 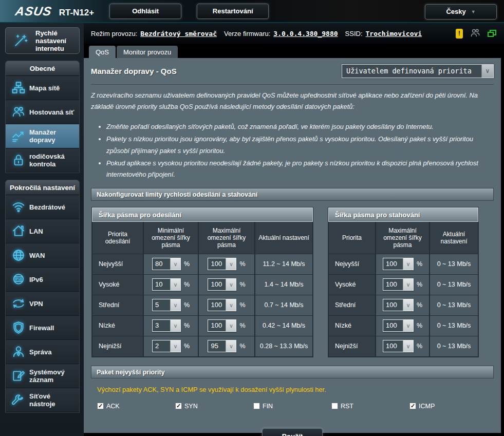 What do you see at coordinates (42, 256) in the screenshot?
I see `sidebar-item-wan: WAN` at bounding box center [42, 256].